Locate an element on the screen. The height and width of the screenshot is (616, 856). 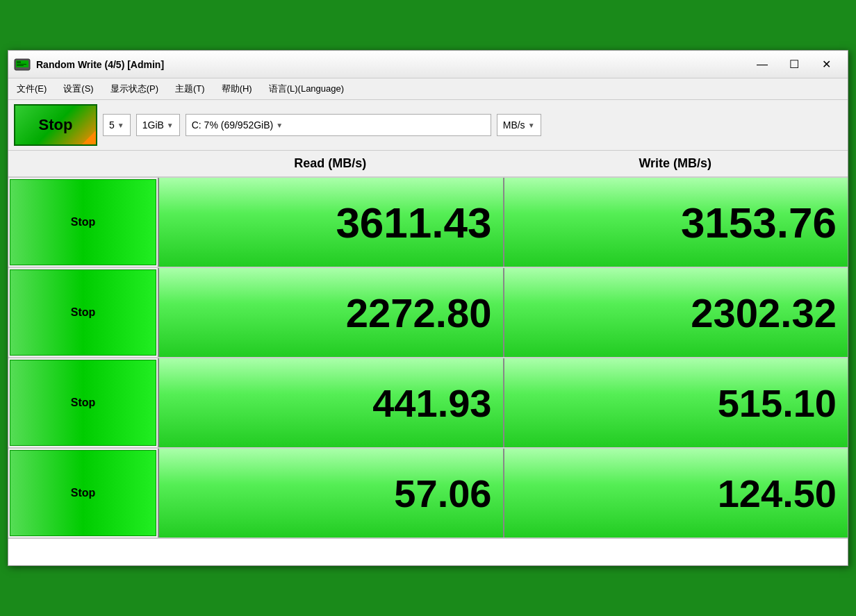
loops-dropdown: 5 ▼ is located at coordinates (117, 125).